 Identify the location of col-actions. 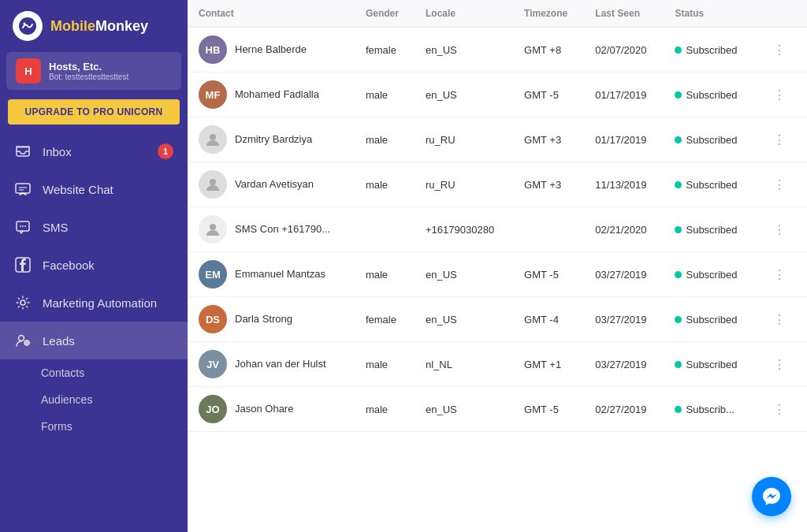
(782, 14).